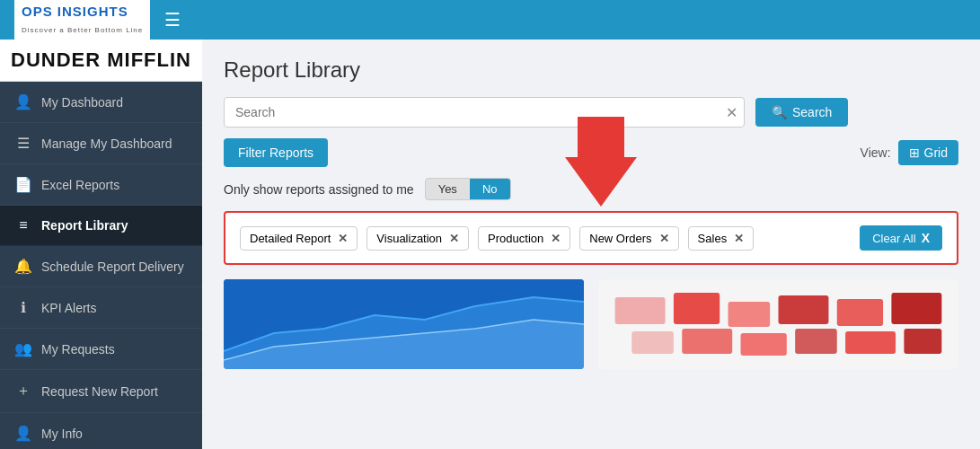  Describe the element at coordinates (410, 239) in the screenshot. I see `tag-label-visualization: Visualization` at that location.